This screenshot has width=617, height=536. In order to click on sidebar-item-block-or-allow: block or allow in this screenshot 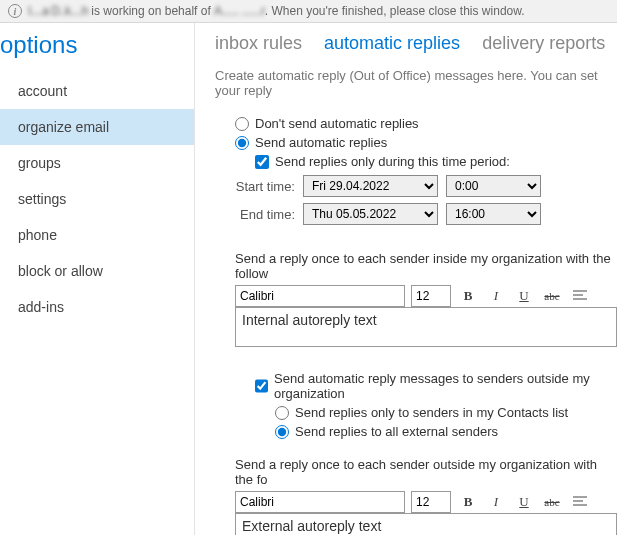, I will do `click(97, 271)`.